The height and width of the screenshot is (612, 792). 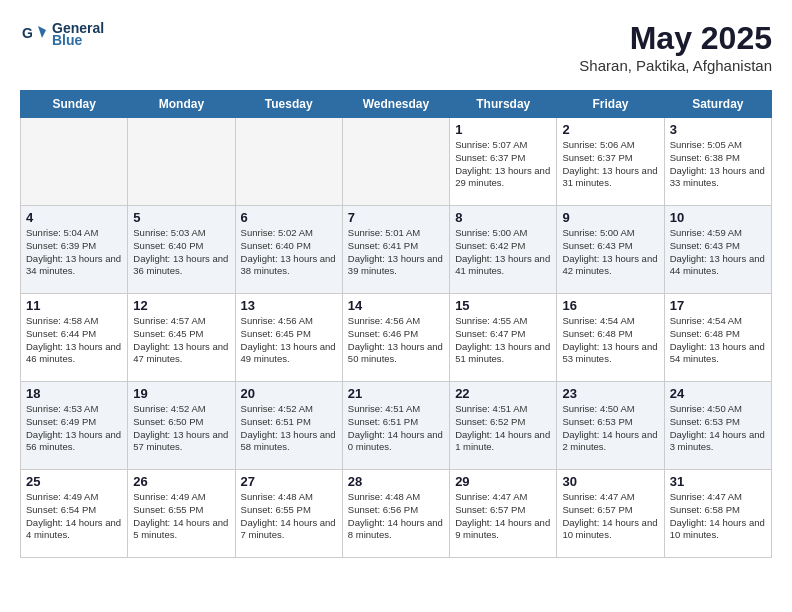 What do you see at coordinates (74, 250) in the screenshot?
I see `calendar-cell-4: 4Sunrise: 5:04 AMSunset: 6:39 PMDaylight…` at bounding box center [74, 250].